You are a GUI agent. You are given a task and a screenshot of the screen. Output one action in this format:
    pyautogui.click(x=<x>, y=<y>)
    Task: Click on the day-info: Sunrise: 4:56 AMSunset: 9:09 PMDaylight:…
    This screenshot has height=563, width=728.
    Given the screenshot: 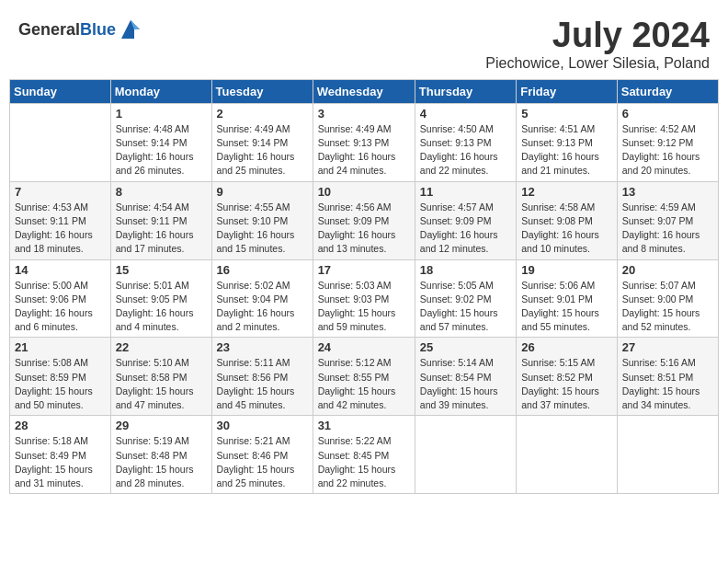 What is the action you would take?
    pyautogui.click(x=364, y=228)
    